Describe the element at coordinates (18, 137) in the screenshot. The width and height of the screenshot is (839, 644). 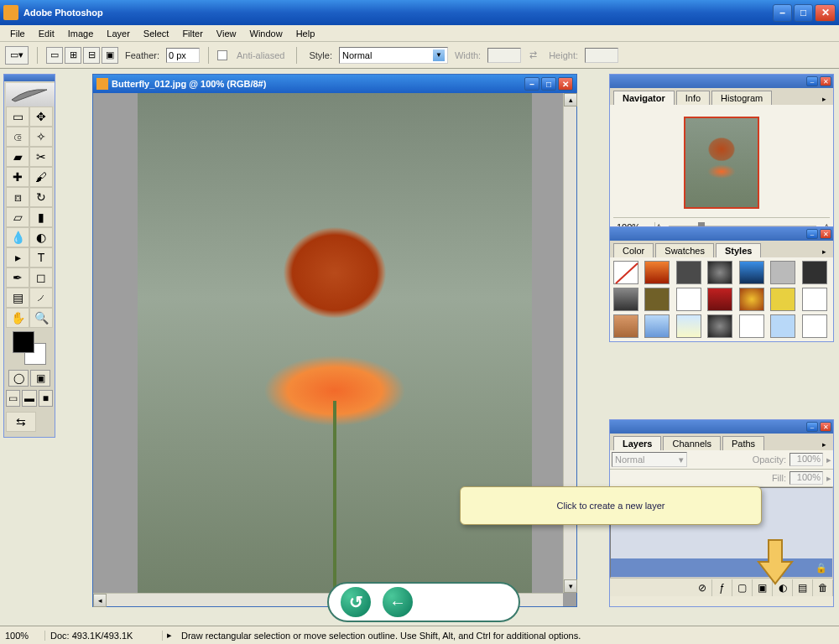
I see `lasso-tool: ⟃` at that location.